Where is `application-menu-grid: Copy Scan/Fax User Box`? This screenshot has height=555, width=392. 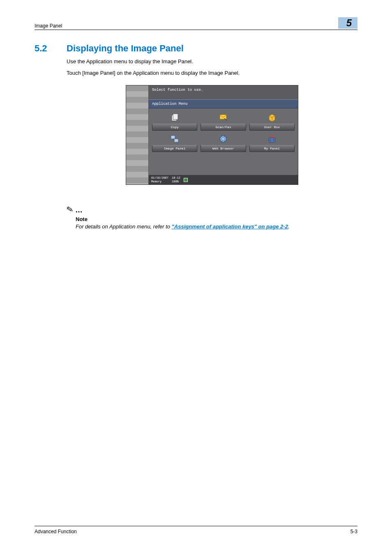 application-menu-grid: Copy Scan/Fax User Box is located at coordinates (224, 131).